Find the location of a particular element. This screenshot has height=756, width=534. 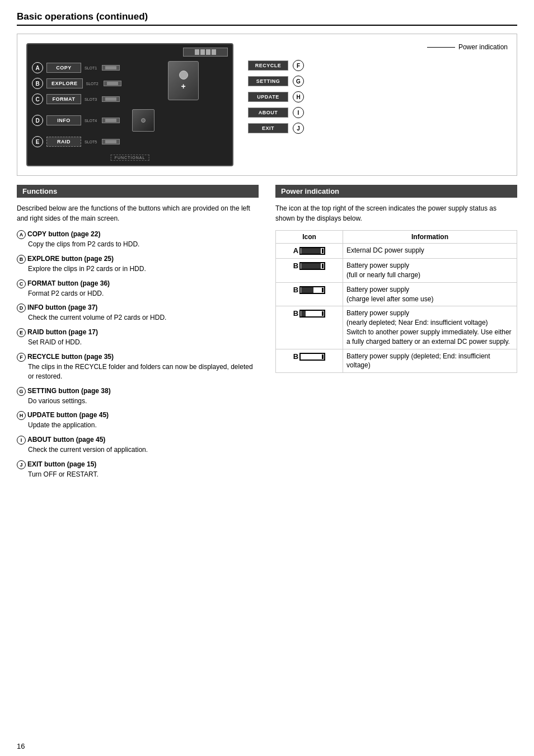

right-row-j: EXIT J is located at coordinates (276, 128).